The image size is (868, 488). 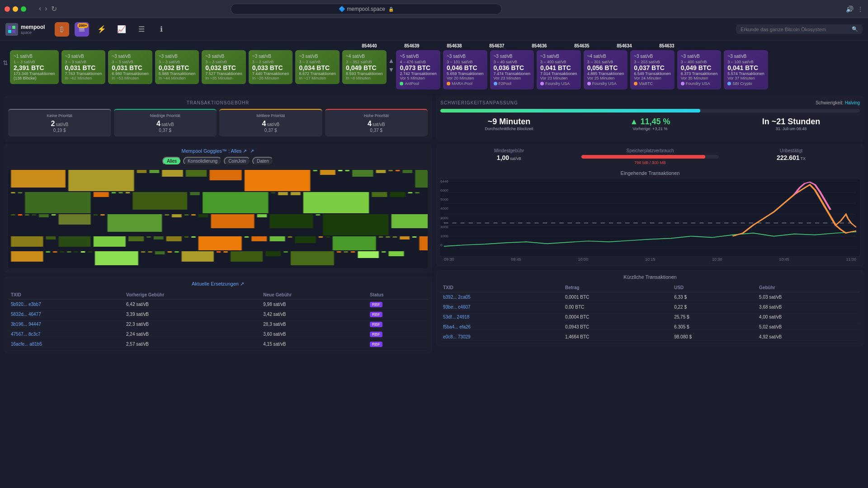 What do you see at coordinates (83, 25) in the screenshot?
I see `nav-badge: 200+` at bounding box center [83, 25].